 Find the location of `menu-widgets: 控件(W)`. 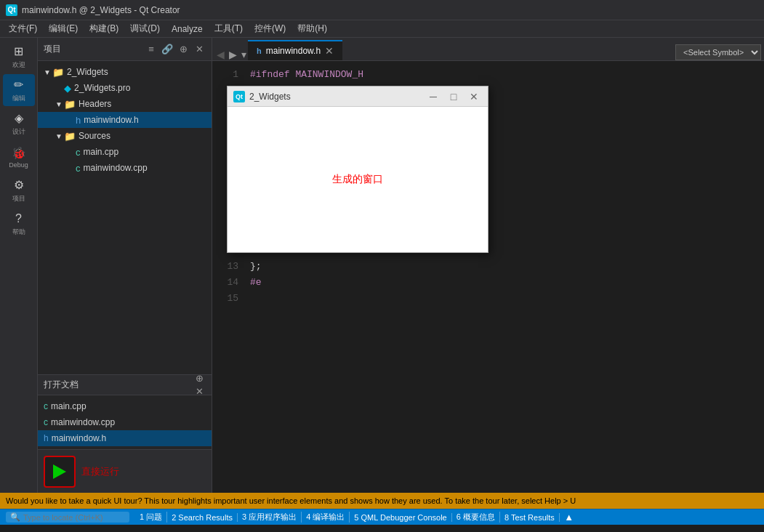

menu-widgets: 控件(W) is located at coordinates (270, 29).